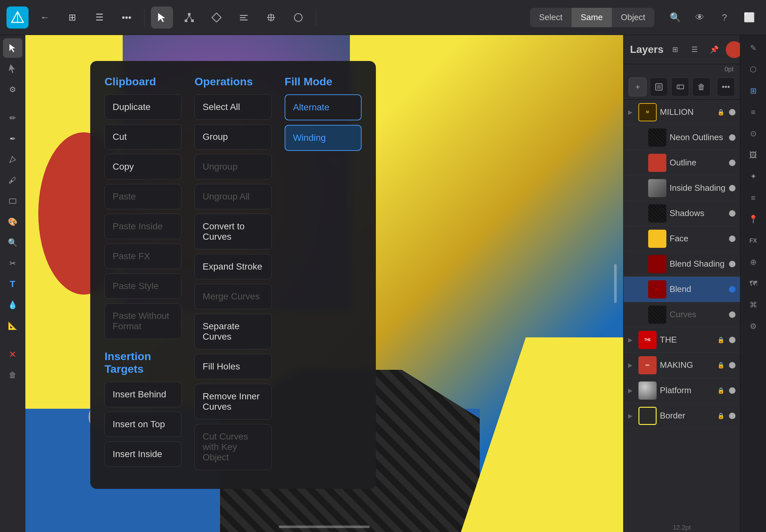 This screenshot has width=766, height=532. I want to click on pen-tool, so click(13, 160).